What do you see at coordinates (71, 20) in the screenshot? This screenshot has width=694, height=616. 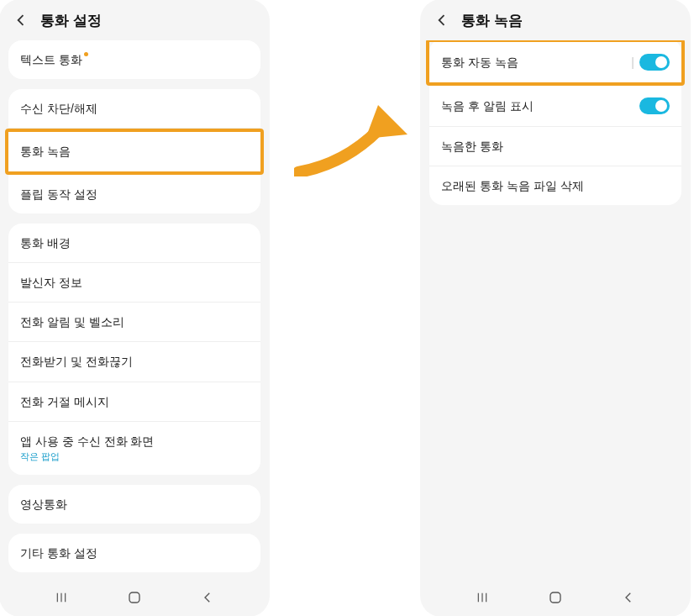 I see `page-title: 통화 설정` at bounding box center [71, 20].